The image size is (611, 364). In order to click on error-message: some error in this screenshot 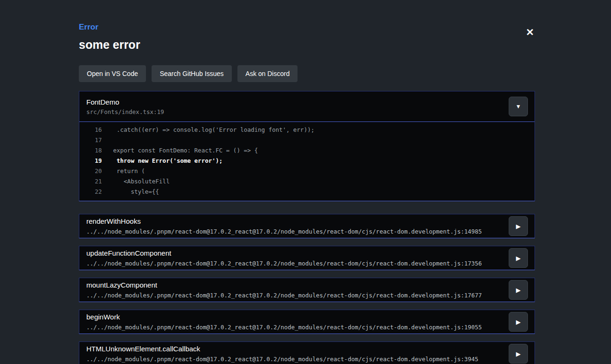, I will do `click(307, 45)`.